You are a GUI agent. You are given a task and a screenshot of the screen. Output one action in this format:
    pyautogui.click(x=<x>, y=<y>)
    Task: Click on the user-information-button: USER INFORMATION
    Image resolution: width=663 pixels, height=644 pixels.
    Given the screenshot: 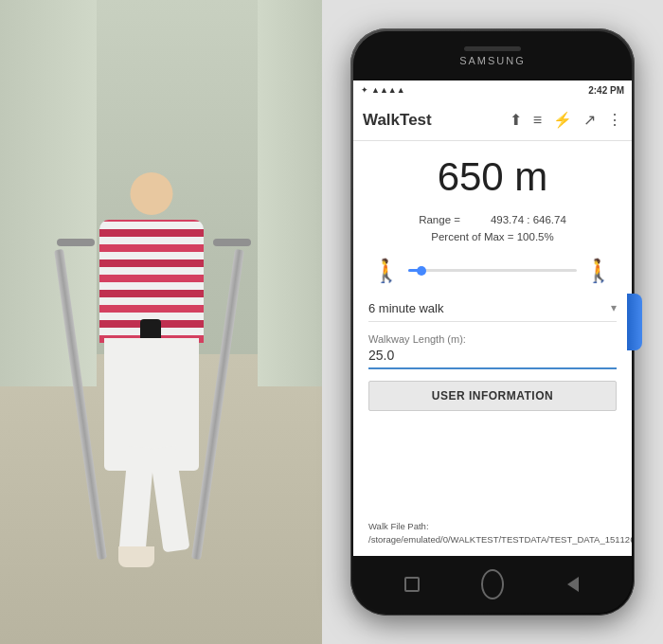 What is the action you would take?
    pyautogui.click(x=493, y=396)
    